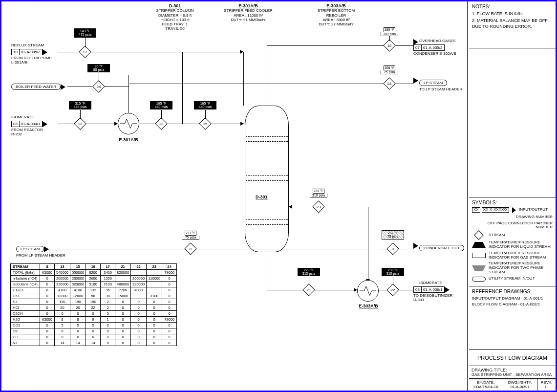  Describe the element at coordinates (393, 248) in the screenshot. I see `stream-node-8b: 8` at that location.